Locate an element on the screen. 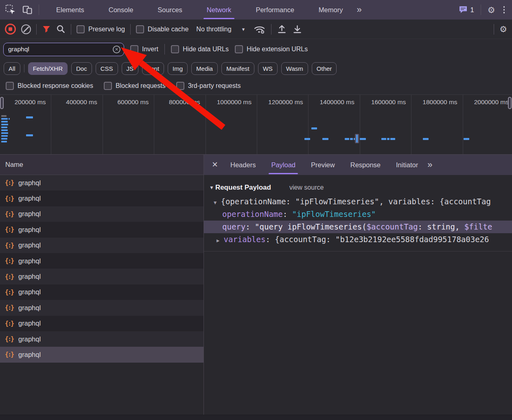  console-messages-badge: 1 is located at coordinates (466, 10).